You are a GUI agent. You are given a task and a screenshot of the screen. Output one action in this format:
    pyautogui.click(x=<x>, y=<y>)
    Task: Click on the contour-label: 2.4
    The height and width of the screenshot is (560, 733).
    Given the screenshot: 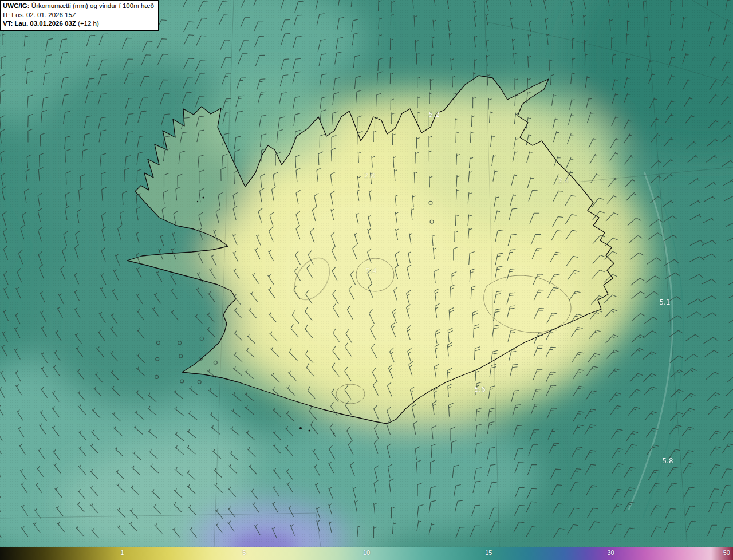 What is the action you would take?
    pyautogui.click(x=563, y=181)
    